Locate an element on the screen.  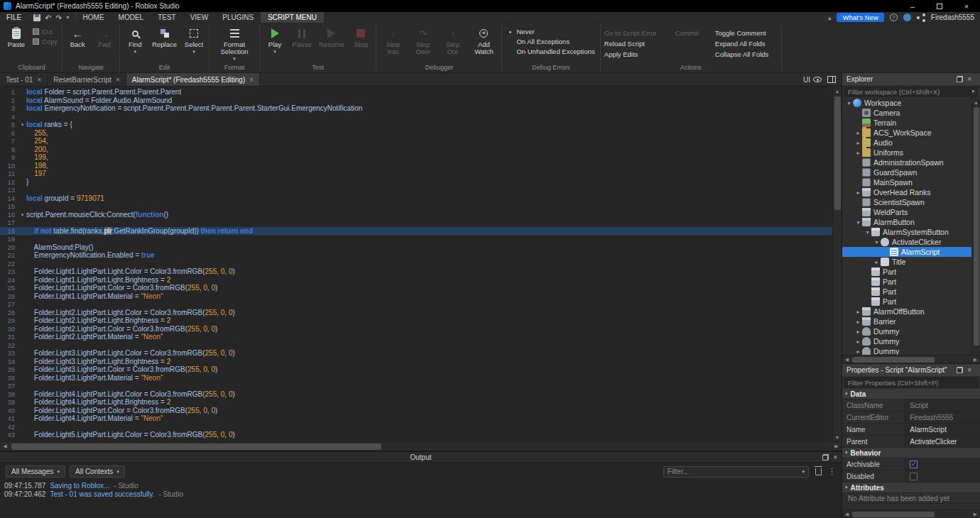
float-panel-icon is located at coordinates (825, 457).